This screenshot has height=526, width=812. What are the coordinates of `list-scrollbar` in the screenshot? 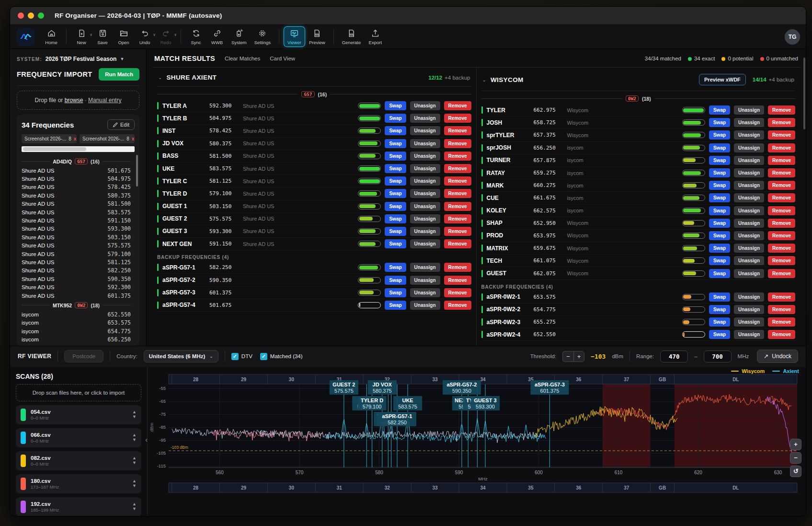 It's located at (137, 171).